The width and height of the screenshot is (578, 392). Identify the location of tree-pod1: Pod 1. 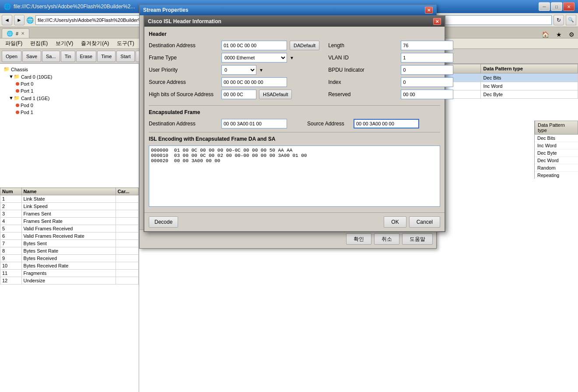
(69, 112).